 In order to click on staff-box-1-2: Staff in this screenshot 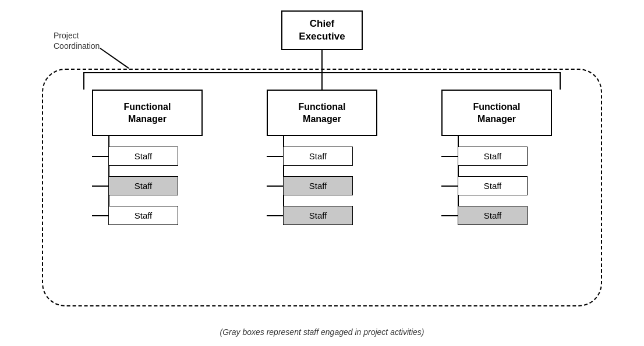, I will do `click(143, 186)`.